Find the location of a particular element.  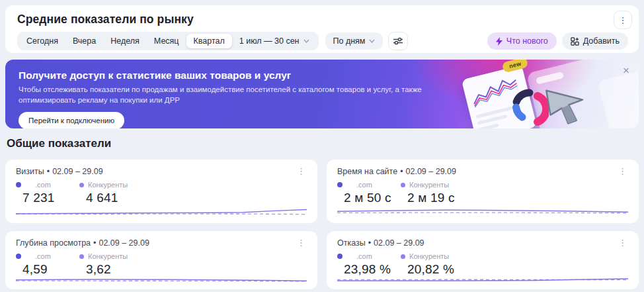

date-range-dropdown: 1 июл — 30 сен is located at coordinates (274, 41).